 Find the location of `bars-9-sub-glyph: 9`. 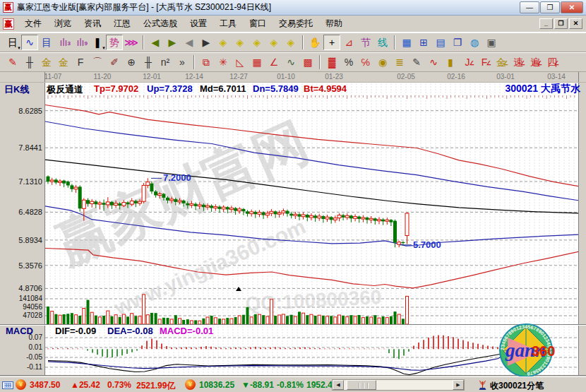

bars-9-sub-glyph: 9 is located at coordinates (86, 44).